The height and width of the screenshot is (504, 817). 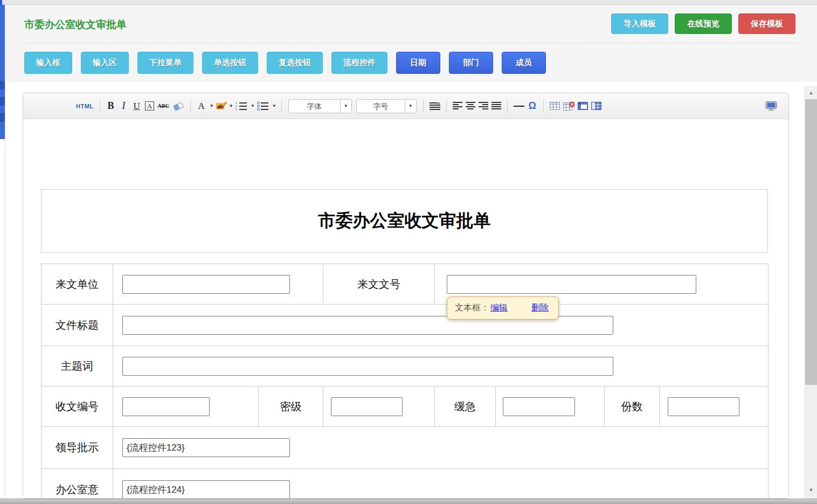 I want to click on scrollbar-up-arrow-icon: ▲, so click(x=811, y=93).